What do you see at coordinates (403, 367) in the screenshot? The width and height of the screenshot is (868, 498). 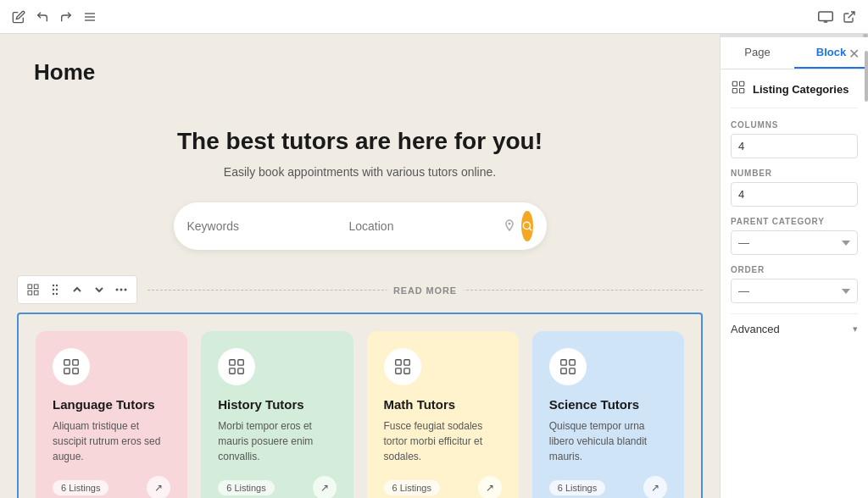 I see `math-icon-wrap` at bounding box center [403, 367].